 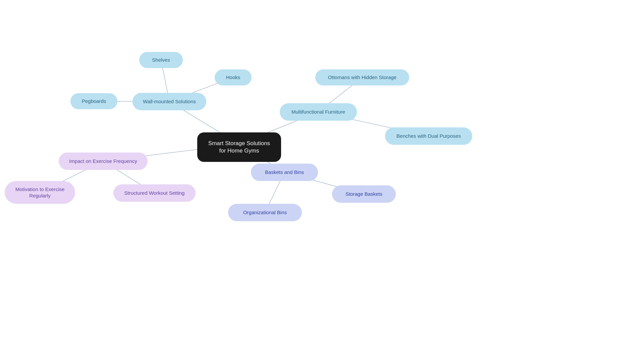 What do you see at coordinates (169, 102) in the screenshot?
I see `node-label-wall-mounted: Wall-mounted Solutions` at bounding box center [169, 102].